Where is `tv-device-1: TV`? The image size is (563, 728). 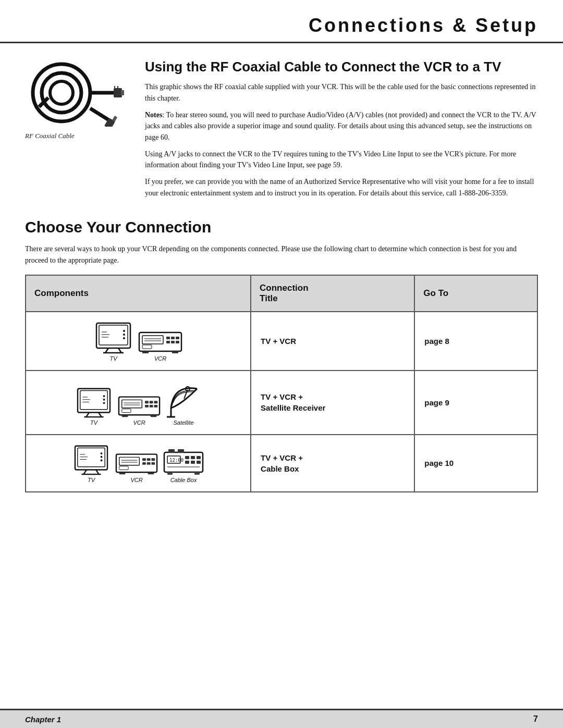 tv-device-1: TV is located at coordinates (114, 341).